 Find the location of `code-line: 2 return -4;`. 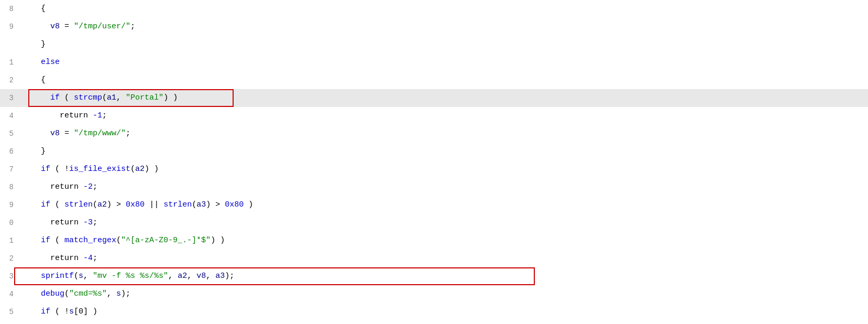

code-line: 2 return -4; is located at coordinates (434, 258).